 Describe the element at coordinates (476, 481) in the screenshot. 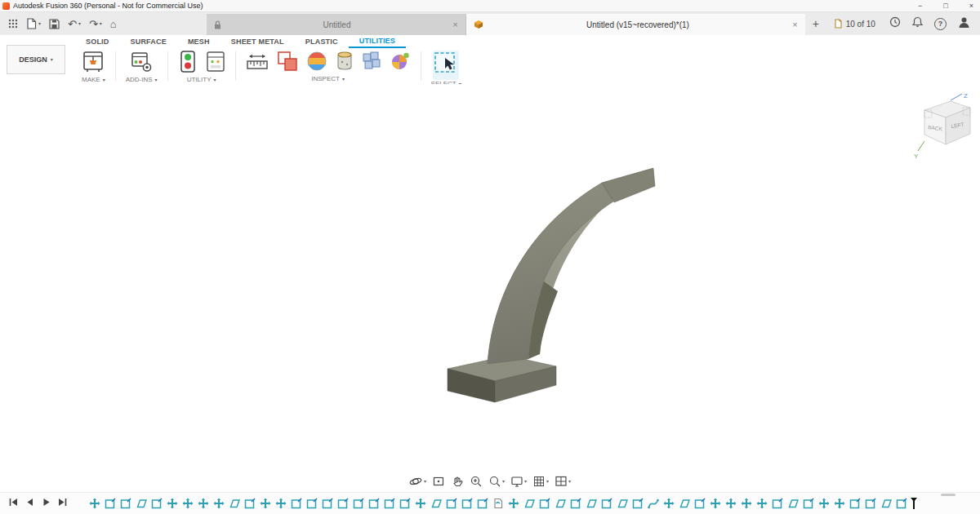

I see `zoom-button` at that location.